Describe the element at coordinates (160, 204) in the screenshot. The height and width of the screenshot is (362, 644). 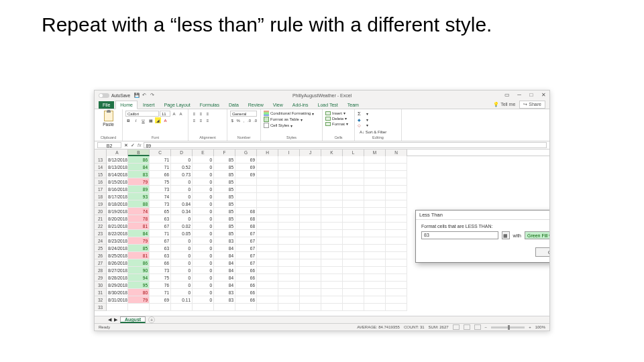
I see `cell: 73` at that location.